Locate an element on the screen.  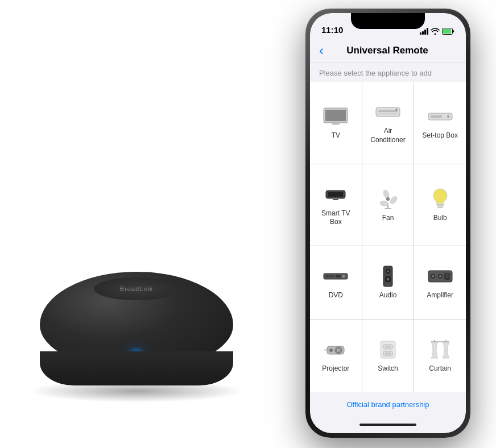
appliance-ac: AirConditioner is located at coordinates (388, 123).